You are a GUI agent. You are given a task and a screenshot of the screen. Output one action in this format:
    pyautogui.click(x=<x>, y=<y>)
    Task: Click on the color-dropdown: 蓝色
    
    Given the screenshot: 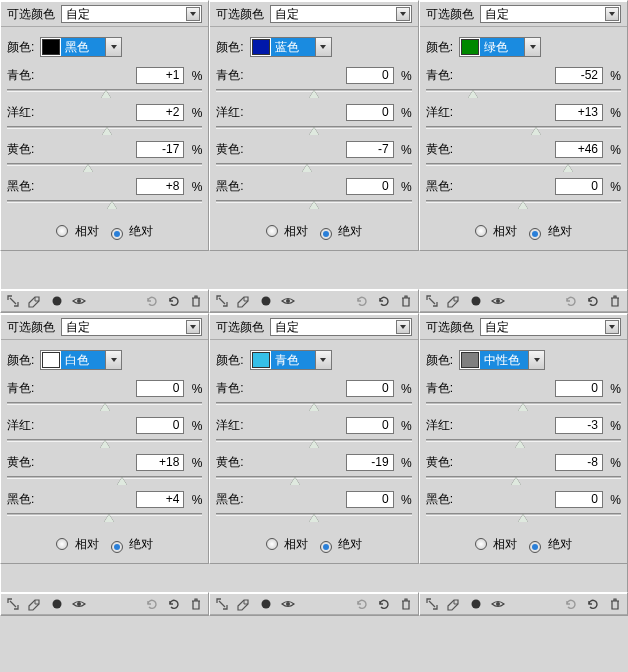 What is the action you would take?
    pyautogui.click(x=291, y=47)
    